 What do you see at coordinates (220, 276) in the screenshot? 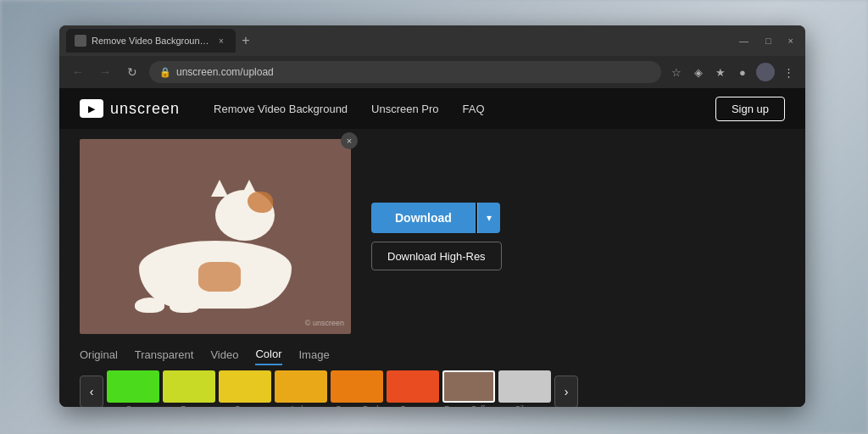
I see `cat-patch-body` at bounding box center [220, 276].